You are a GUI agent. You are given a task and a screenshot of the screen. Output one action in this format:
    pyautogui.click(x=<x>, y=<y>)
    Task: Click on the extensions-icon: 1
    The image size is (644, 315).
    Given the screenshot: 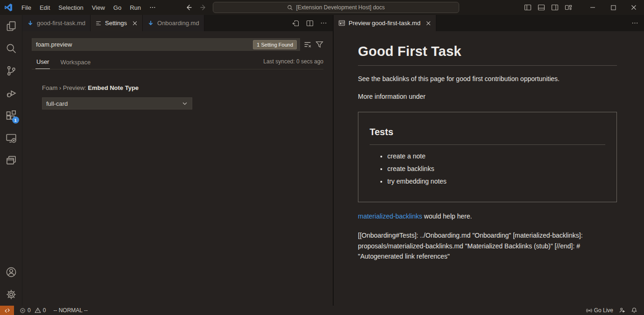 What is the action you would take?
    pyautogui.click(x=11, y=116)
    